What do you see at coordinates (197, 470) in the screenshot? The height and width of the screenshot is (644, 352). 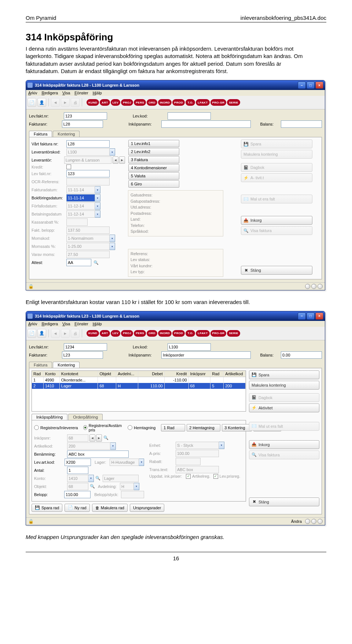 I see `input-transtext: ABC box` at bounding box center [197, 470].